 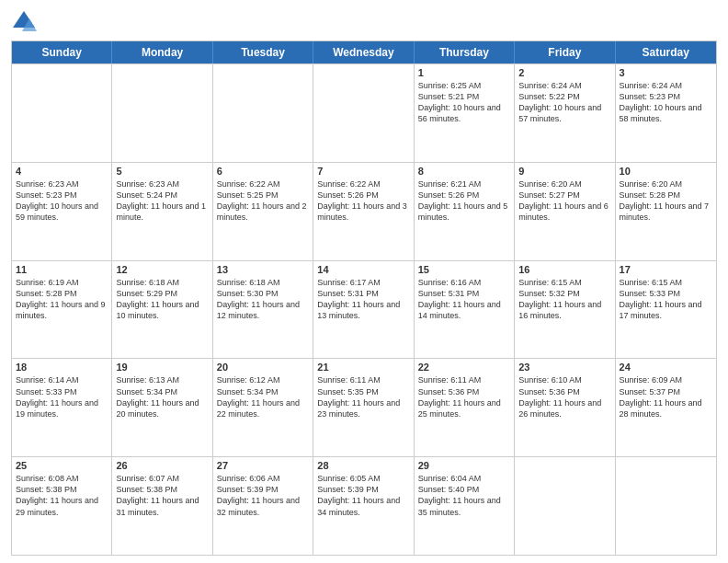 What do you see at coordinates (363, 201) in the screenshot?
I see `day-info: Sunrise: 6:22 AM Sunset: 5:26 PM Dayligh…` at bounding box center [363, 201].